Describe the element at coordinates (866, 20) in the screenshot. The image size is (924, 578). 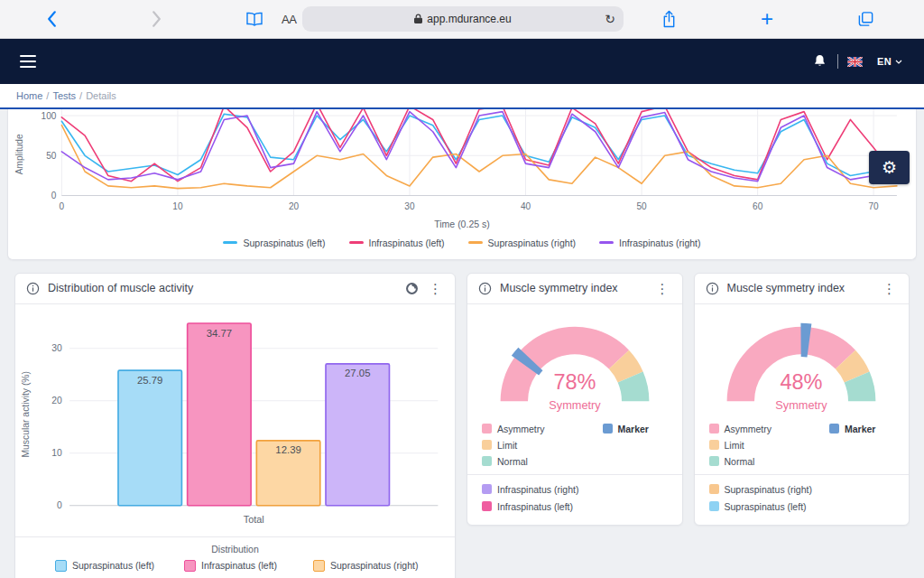
I see `tabs-button` at that location.